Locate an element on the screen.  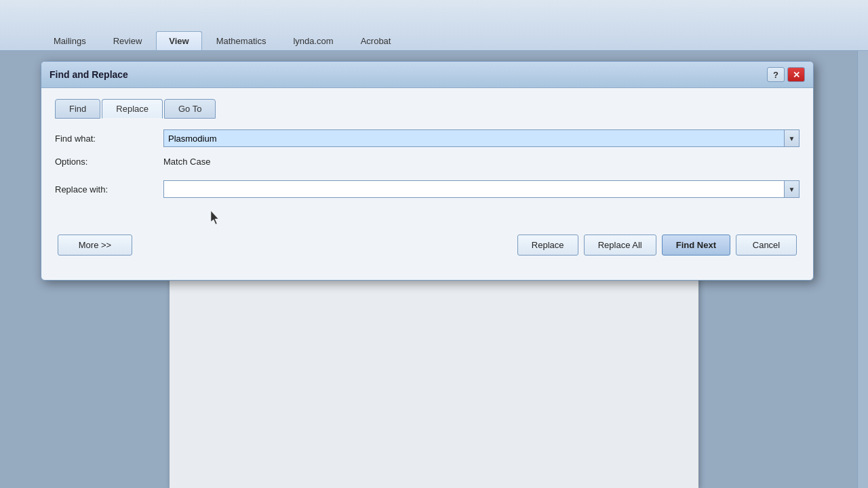
replace-dropdown-button: ▼ is located at coordinates (791, 189).